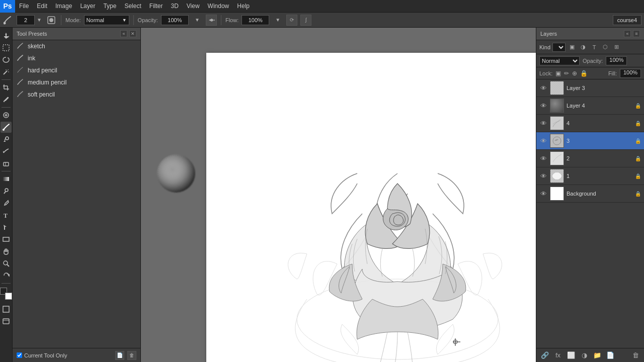 The height and width of the screenshot is (362, 644). What do you see at coordinates (6, 163) in the screenshot?
I see `tool-eraser` at bounding box center [6, 163].